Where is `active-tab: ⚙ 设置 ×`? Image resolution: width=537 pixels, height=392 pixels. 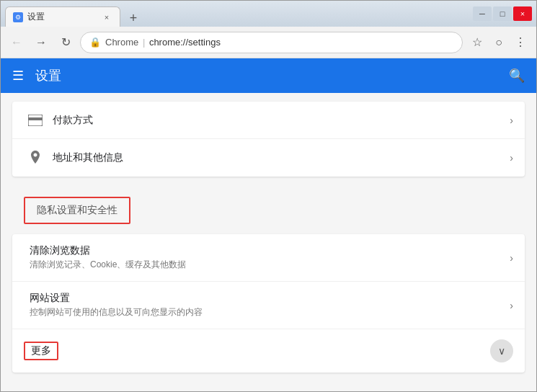 active-tab: ⚙ 设置 × is located at coordinates (63, 17).